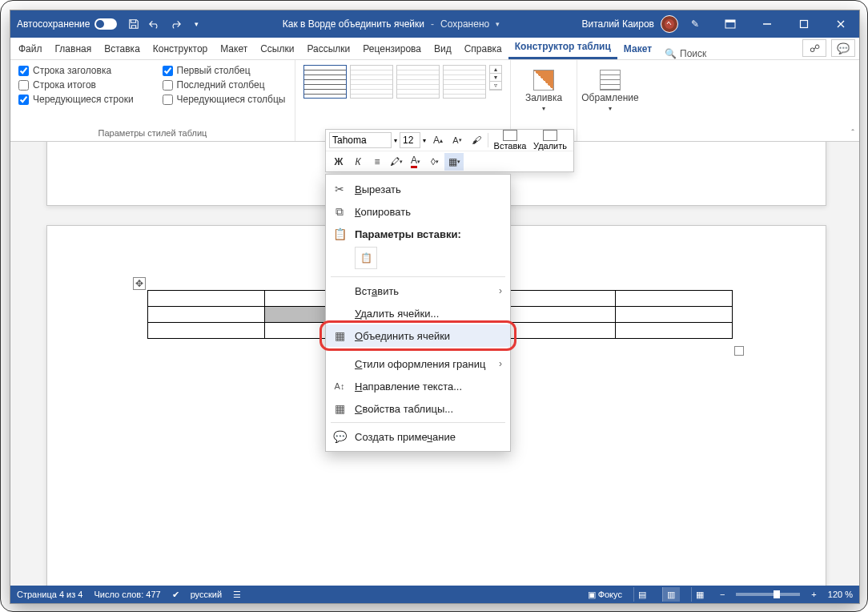  What do you see at coordinates (739, 351) in the screenshot?
I see `table-resize-handle-icon` at bounding box center [739, 351].